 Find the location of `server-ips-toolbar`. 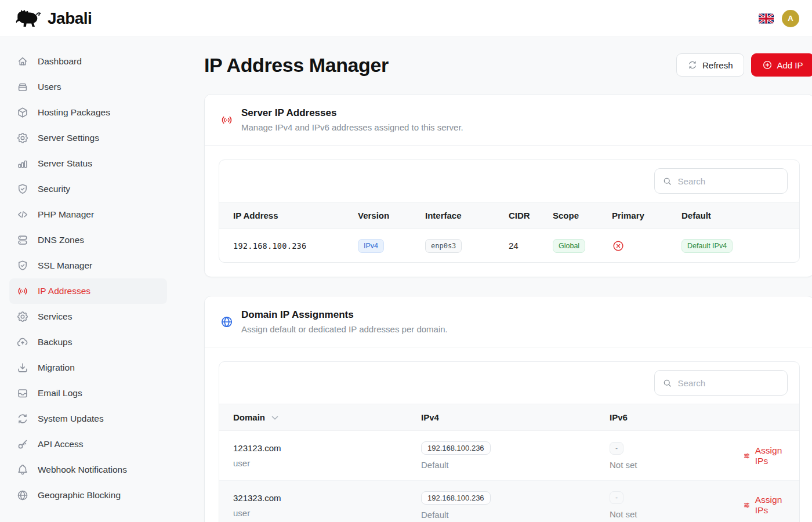

server-ips-toolbar is located at coordinates (509, 181).